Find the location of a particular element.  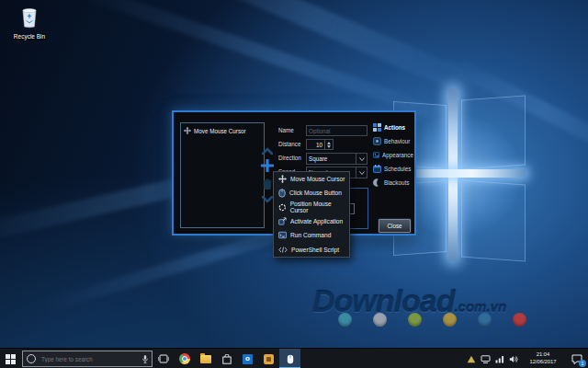

folder-icon is located at coordinates (206, 359).